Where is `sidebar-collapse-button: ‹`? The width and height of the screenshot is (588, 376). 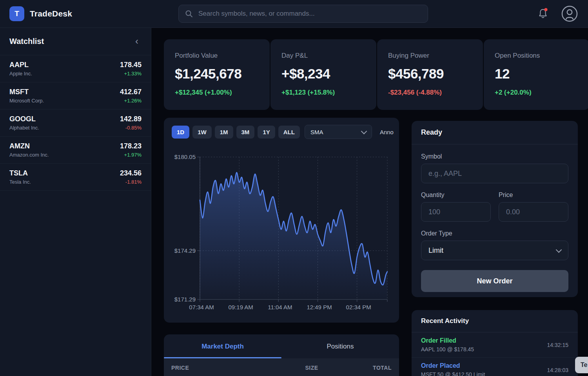 sidebar-collapse-button: ‹ is located at coordinates (137, 41).